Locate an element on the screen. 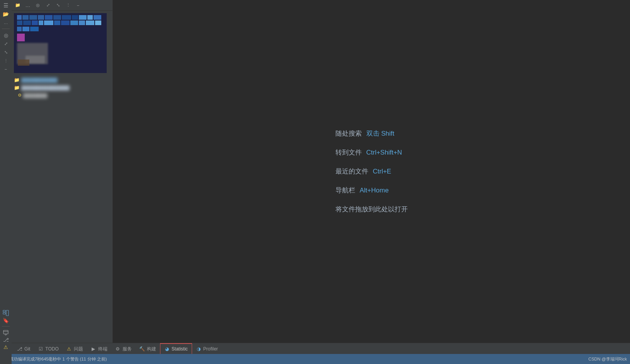  terminal-tab-icon: ▶ is located at coordinates (94, 349).